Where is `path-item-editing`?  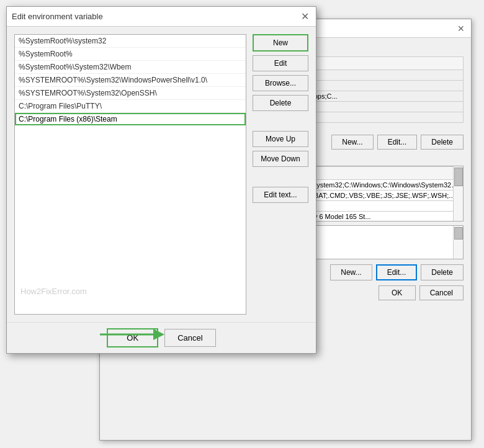
path-item-editing is located at coordinates (130, 119).